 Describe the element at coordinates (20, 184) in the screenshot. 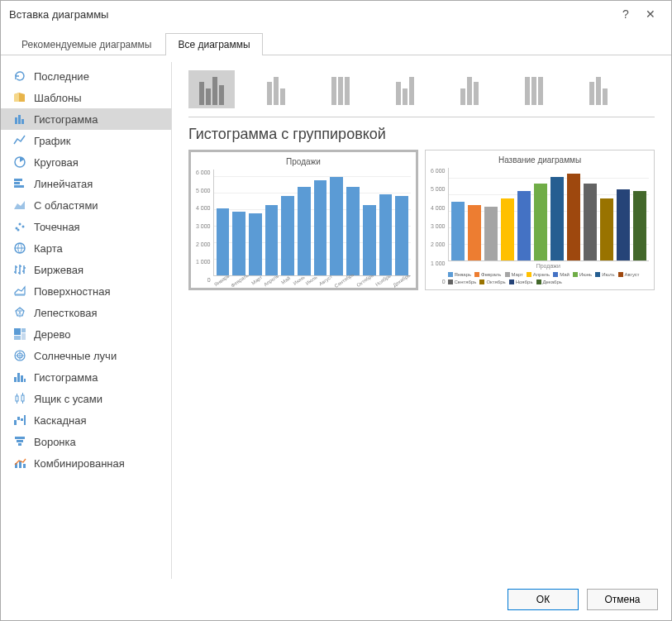

I see `bar-icon` at that location.